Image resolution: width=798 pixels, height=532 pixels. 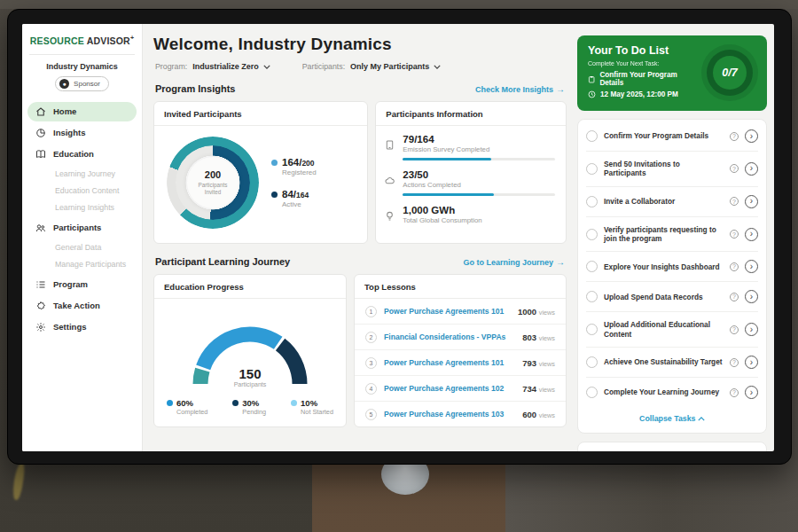 What do you see at coordinates (663, 392) in the screenshot?
I see `task-label: Complete Your Learning Journey` at bounding box center [663, 392].